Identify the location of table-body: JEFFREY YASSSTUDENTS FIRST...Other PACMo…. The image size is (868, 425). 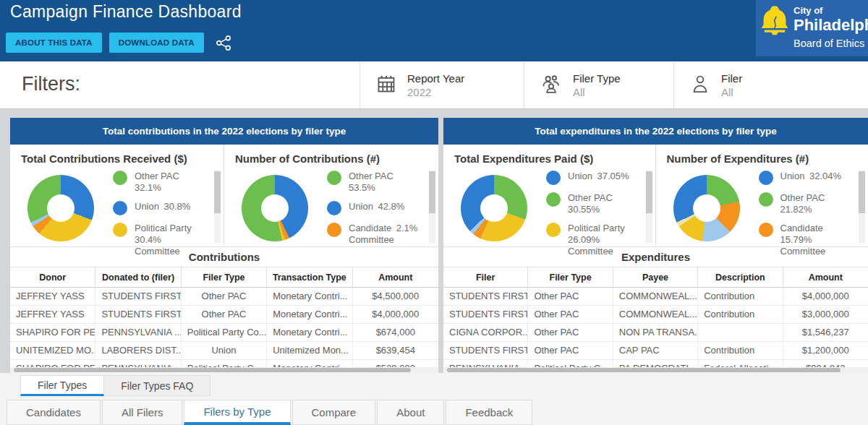
(224, 328).